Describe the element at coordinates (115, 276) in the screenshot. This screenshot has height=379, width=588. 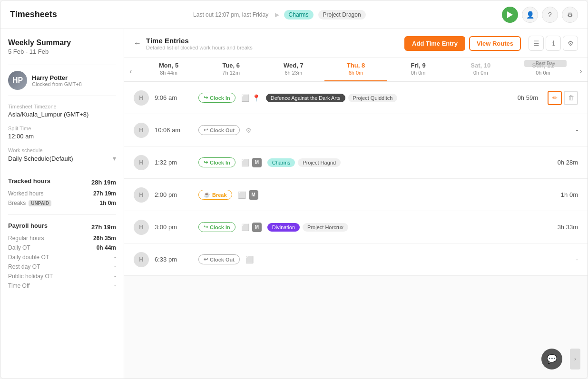
I see `public-holiday-ot-value: -` at that location.